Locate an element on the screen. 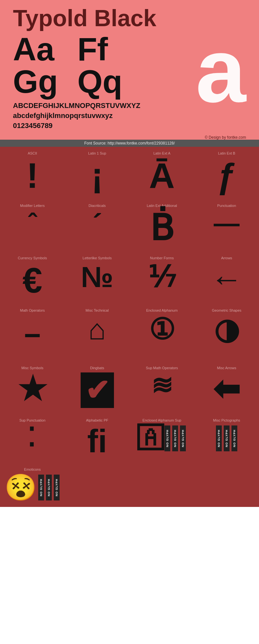 This screenshot has height=644, width=259. glyph-cell-emoticons: Emoticons 😵 NO GLYPH NO GLYPH NO GLYPH is located at coordinates (32, 485).